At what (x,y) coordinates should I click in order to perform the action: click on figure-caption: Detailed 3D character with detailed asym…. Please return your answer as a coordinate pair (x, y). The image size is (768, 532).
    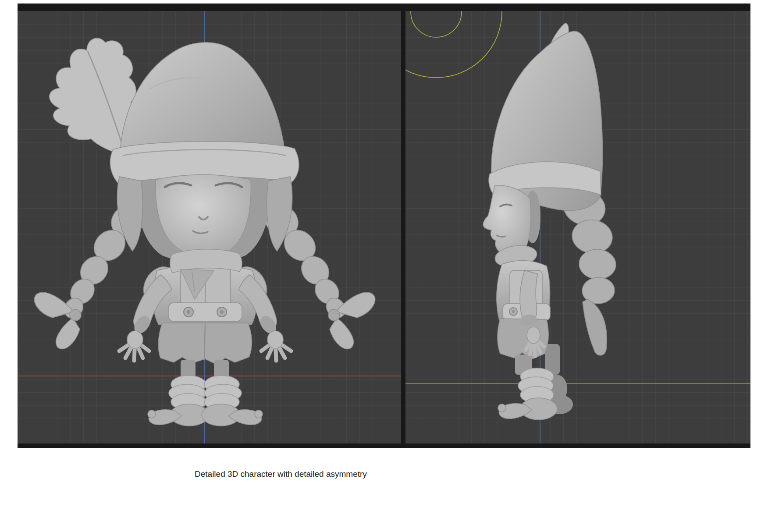
    Looking at the image, I should click on (384, 474).